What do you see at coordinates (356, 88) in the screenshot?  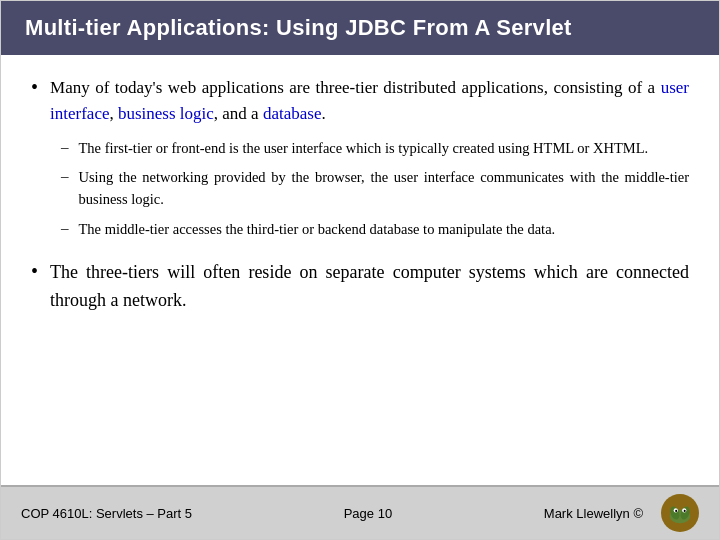 I see `bullet-1-text-before: Many of today's web applications are thr…` at bounding box center [356, 88].